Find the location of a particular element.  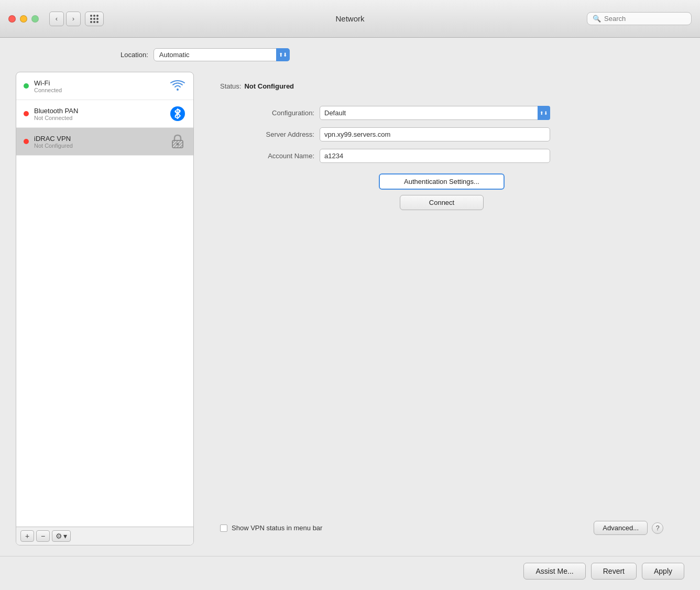

location-select: Automatic is located at coordinates (222, 54).